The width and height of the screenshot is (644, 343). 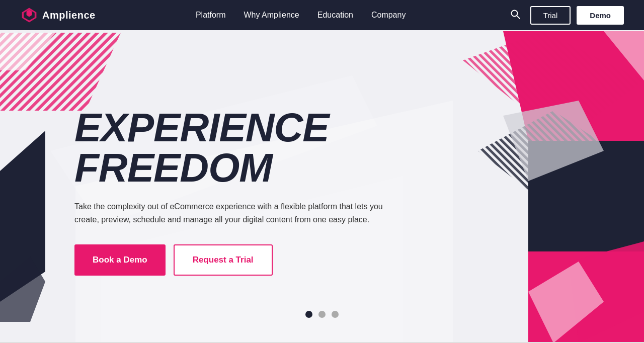 What do you see at coordinates (322, 314) in the screenshot?
I see `carousel-dots` at bounding box center [322, 314].